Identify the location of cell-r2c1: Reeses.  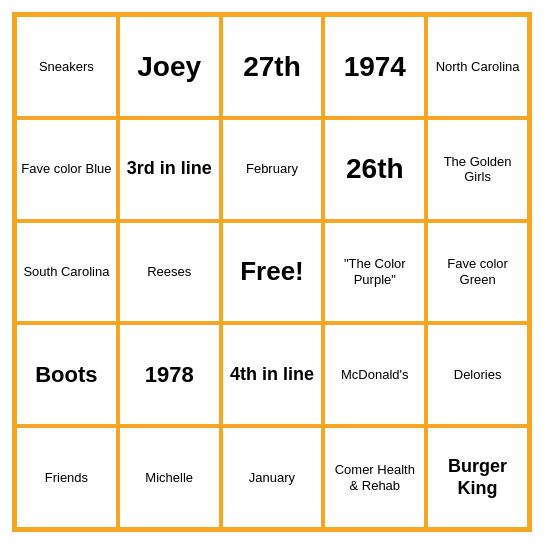
(170, 272).